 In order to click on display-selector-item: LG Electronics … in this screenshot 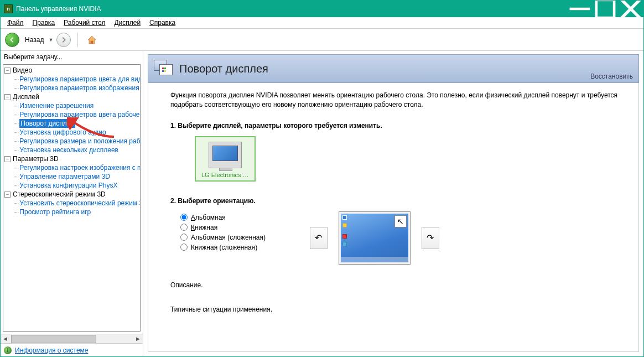, I will do `click(225, 159)`.